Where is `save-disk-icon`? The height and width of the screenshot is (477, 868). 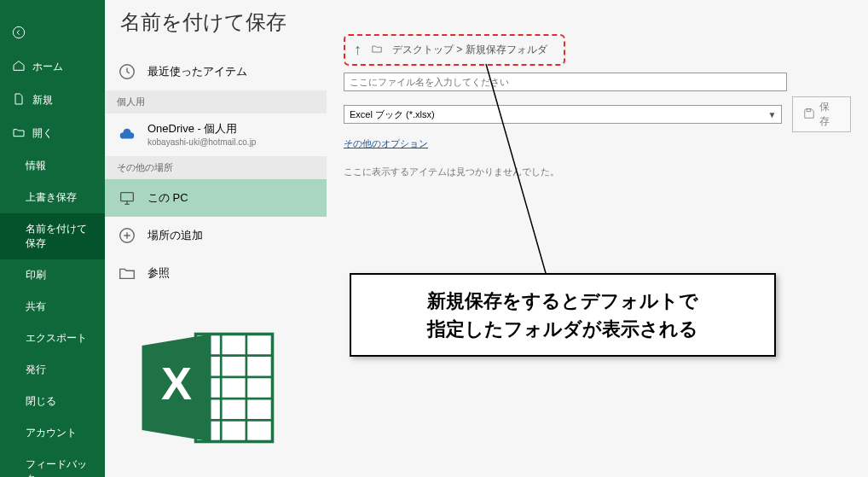 save-disk-icon is located at coordinates (809, 114).